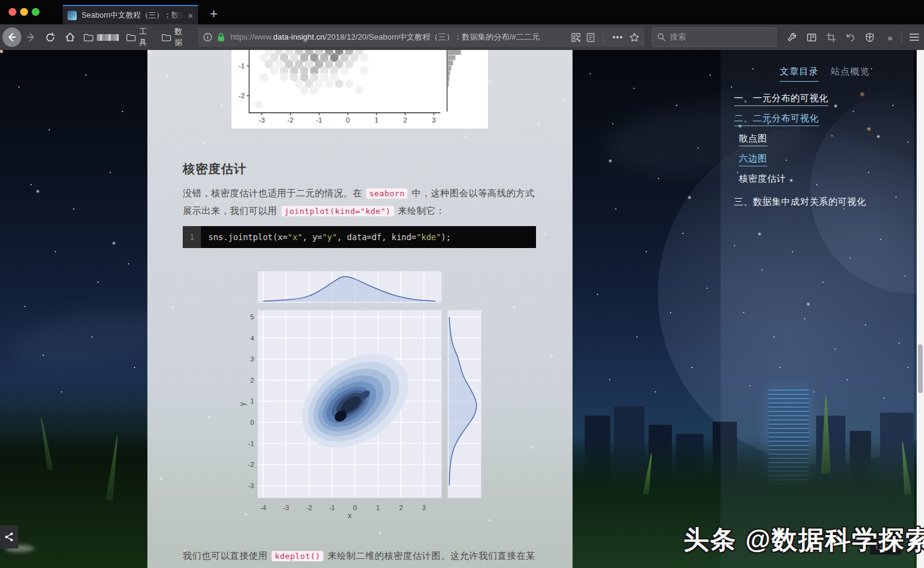 The image size is (924, 568). What do you see at coordinates (826, 179) in the screenshot?
I see `toc-item: 核密度估计` at bounding box center [826, 179].